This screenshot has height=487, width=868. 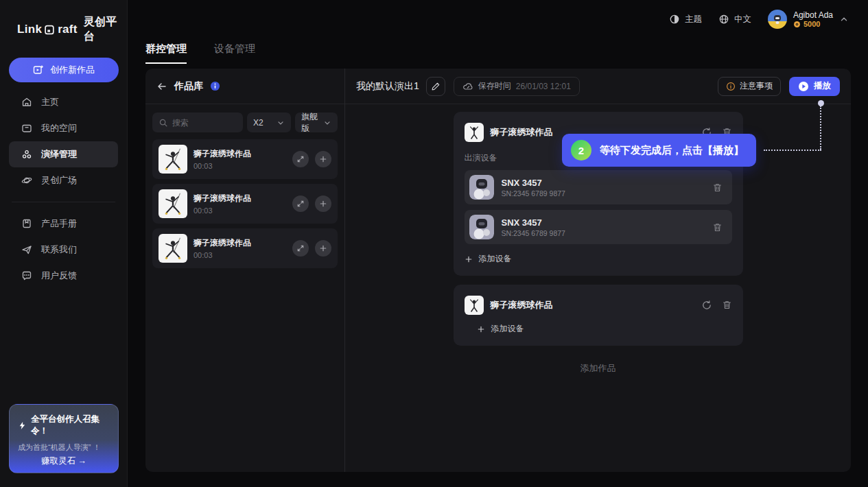 I want to click on planet-icon, so click(x=27, y=180).